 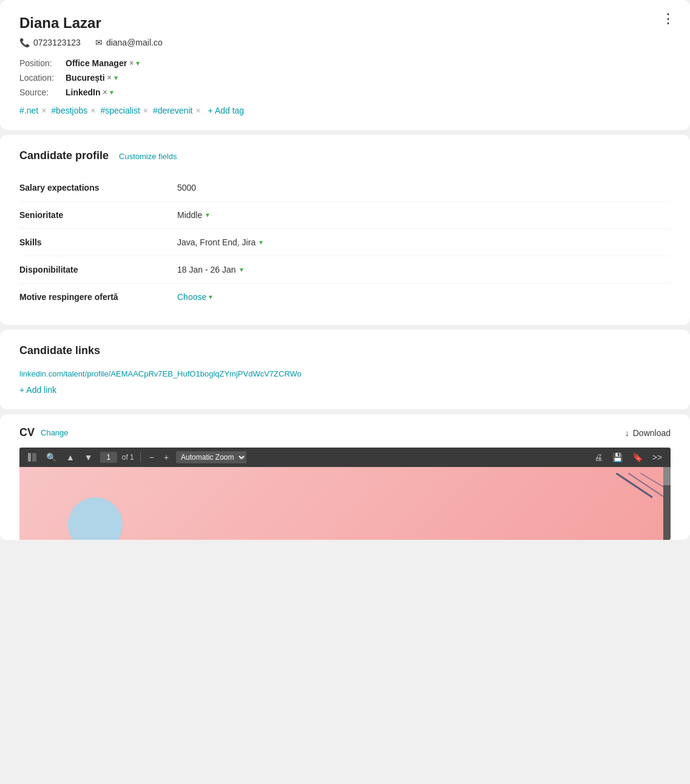 I want to click on pdf-print-button: 🖨, so click(x=598, y=457).